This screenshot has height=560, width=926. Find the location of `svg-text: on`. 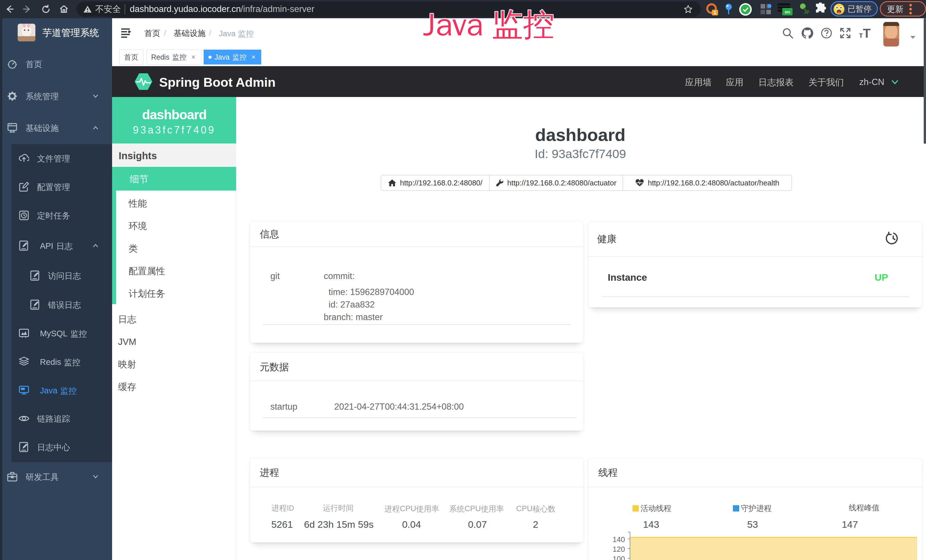

svg-text: on is located at coordinates (787, 12).